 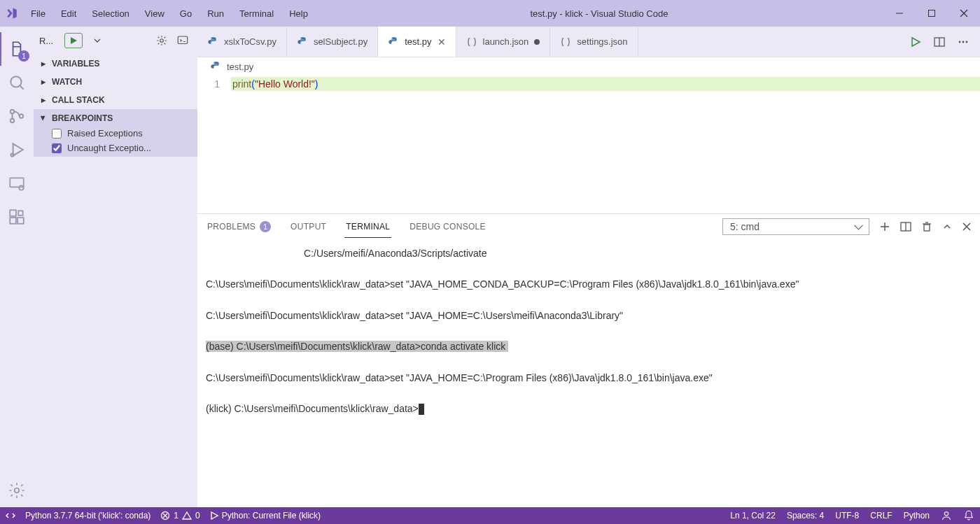 I want to click on status-bell-icon, so click(x=969, y=516).